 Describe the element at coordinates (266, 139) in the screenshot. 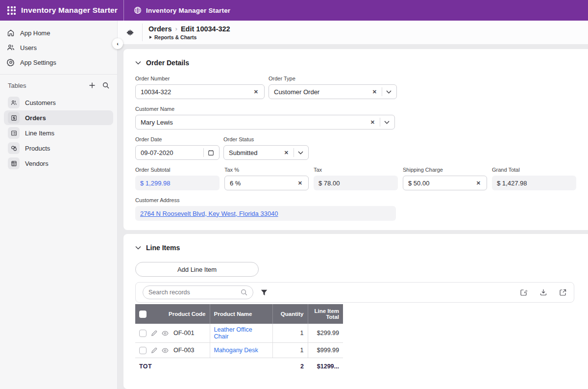

I see `field-label: Order Status` at that location.